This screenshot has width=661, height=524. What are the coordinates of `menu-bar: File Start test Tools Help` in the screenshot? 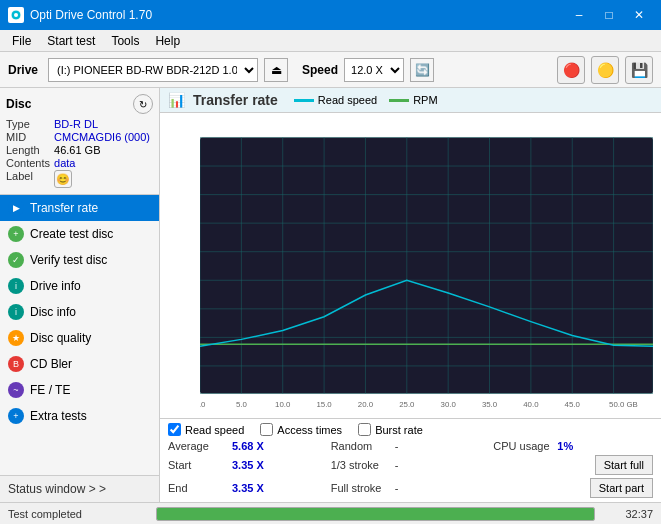 It's located at (330, 41).